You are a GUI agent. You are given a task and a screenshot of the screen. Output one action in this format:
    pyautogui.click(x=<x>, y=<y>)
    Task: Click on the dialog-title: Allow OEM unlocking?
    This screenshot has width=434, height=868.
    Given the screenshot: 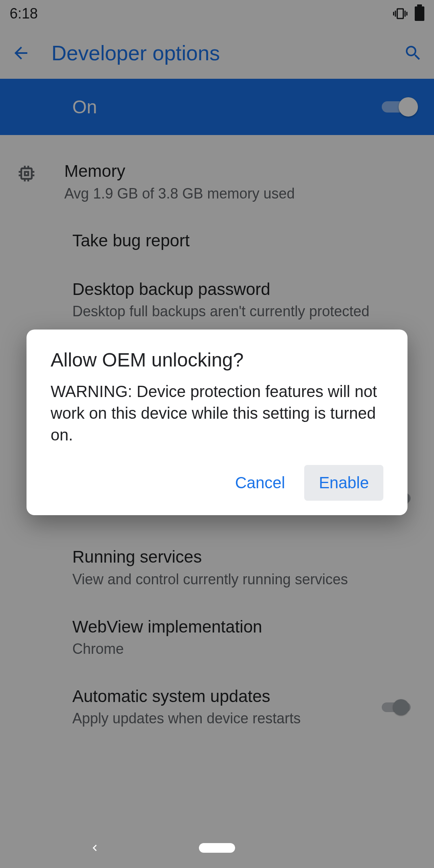 What is the action you would take?
    pyautogui.click(x=217, y=360)
    